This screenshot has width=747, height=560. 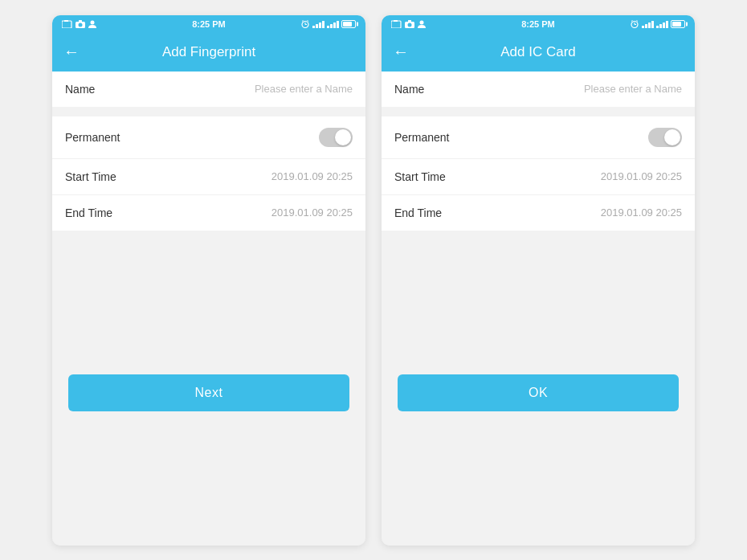 What do you see at coordinates (538, 235) in the screenshot?
I see `separator-2b` at bounding box center [538, 235].